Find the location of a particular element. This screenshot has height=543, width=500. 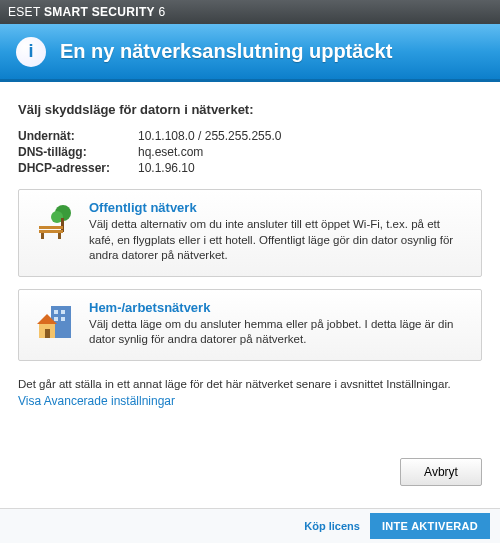

brand-version: 6 is located at coordinates (160, 12).